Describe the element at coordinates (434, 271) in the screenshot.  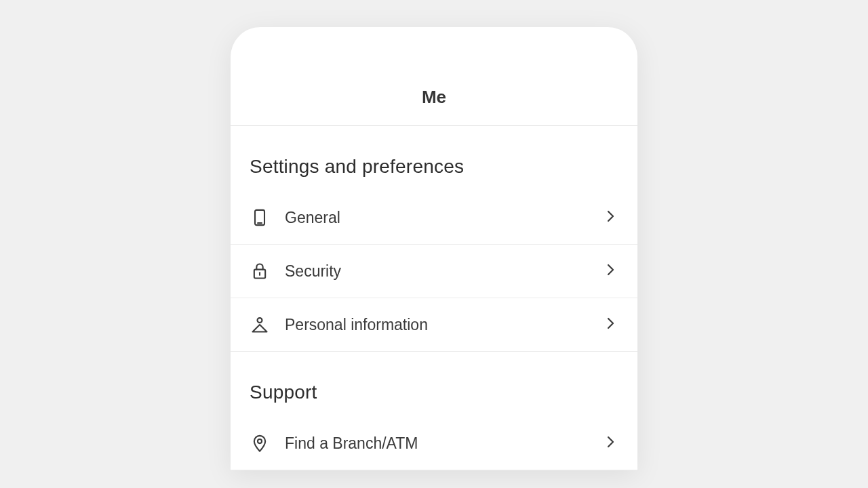
I see `list-item-security: Security` at that location.